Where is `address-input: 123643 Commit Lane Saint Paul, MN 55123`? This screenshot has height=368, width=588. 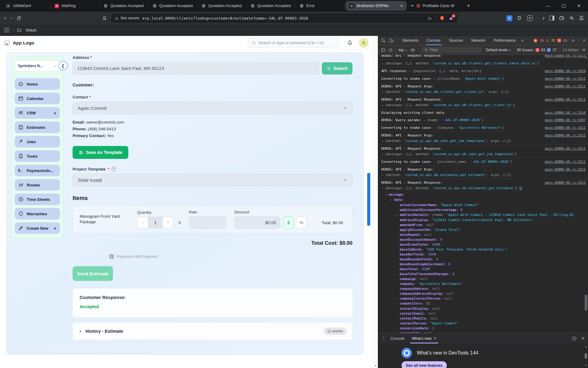 address-input: 123643 Commit Lane Saint Paul, MN 55123 is located at coordinates (196, 68).